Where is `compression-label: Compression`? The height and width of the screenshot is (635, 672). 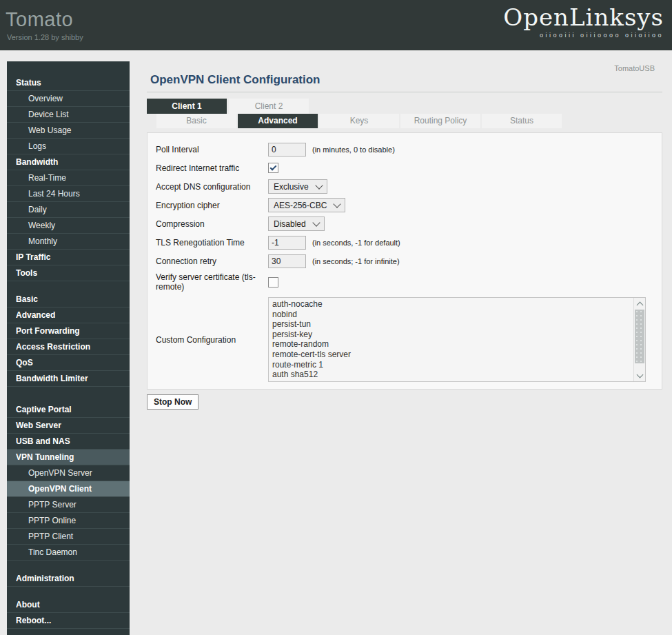
compression-label: Compression is located at coordinates (212, 224).